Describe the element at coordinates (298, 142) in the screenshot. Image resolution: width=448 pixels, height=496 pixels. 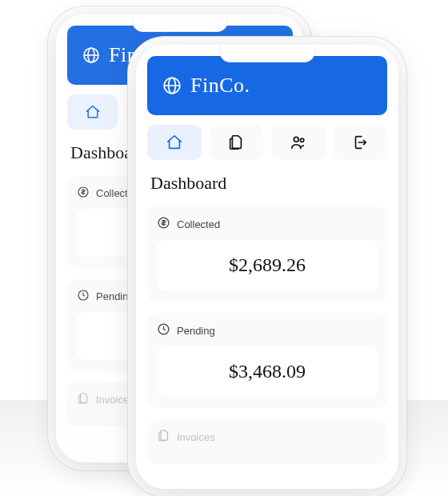
I see `nav-users` at that location.